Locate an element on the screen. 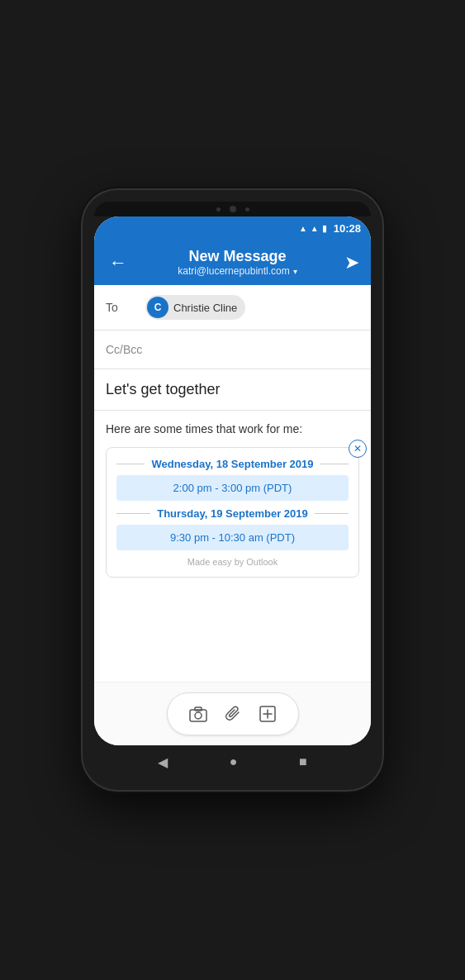 This screenshot has width=465, height=980. wifi-icon is located at coordinates (303, 228).